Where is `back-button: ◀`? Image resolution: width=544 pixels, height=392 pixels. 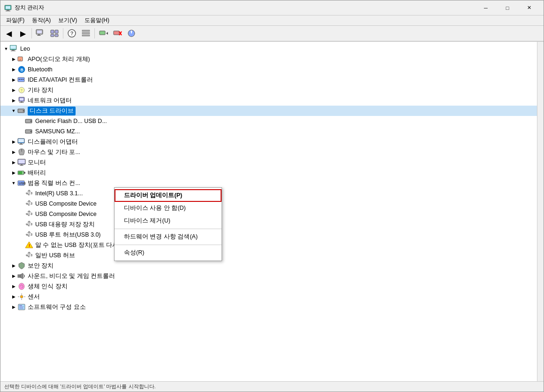 back-button: ◀ is located at coordinates (9, 33).